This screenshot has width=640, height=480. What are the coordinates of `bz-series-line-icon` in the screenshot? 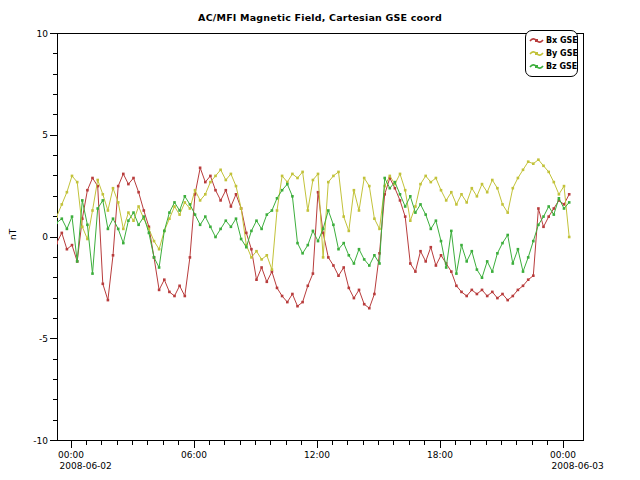 It's located at (536, 66).